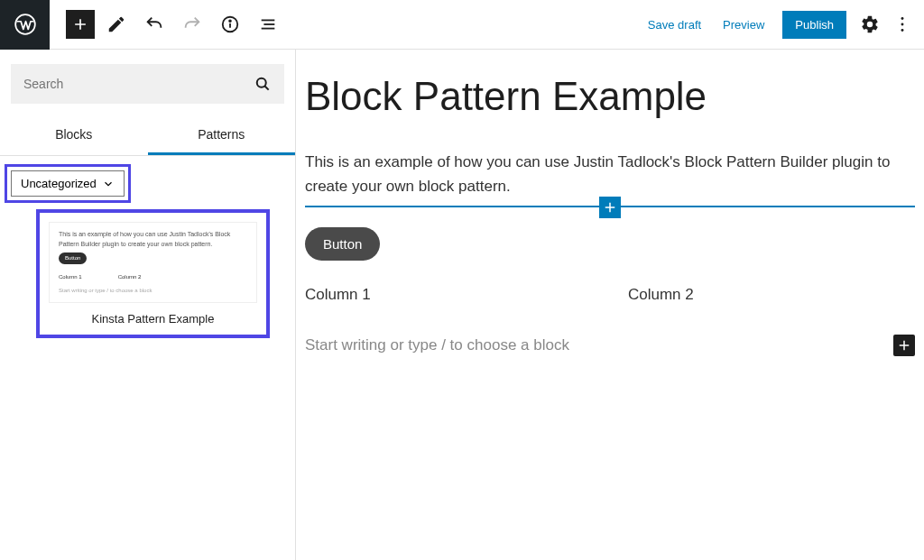 Image resolution: width=924 pixels, height=560 pixels. Describe the element at coordinates (108, 184) in the screenshot. I see `chevron-down-icon` at that location.